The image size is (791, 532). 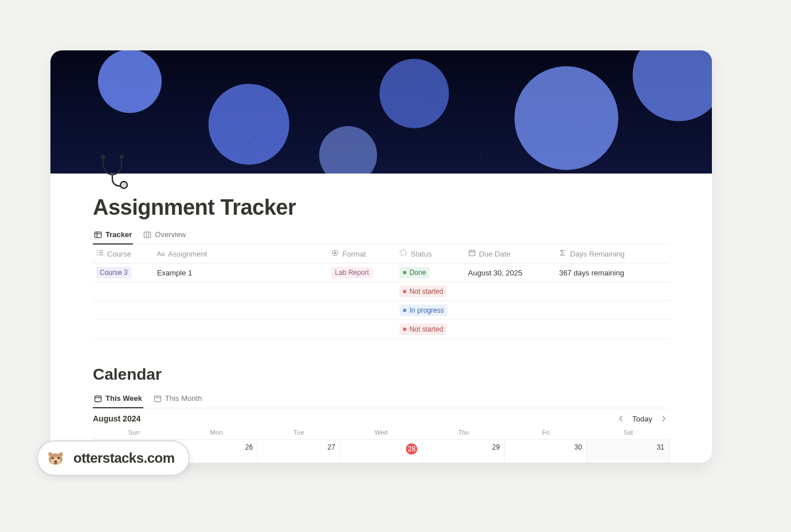 What do you see at coordinates (183, 399) in the screenshot?
I see `tab-this-month-label: This Month` at bounding box center [183, 399].